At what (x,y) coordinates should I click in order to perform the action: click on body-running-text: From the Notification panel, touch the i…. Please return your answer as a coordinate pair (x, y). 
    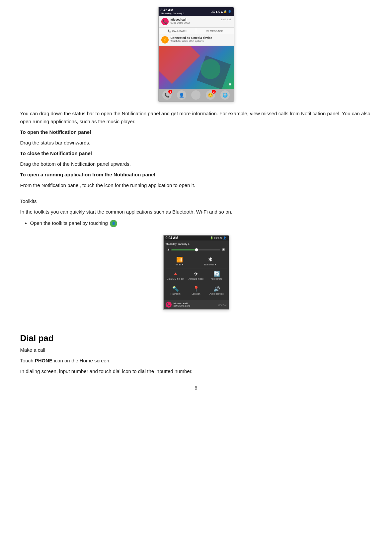
    Looking at the image, I should click on (196, 185).